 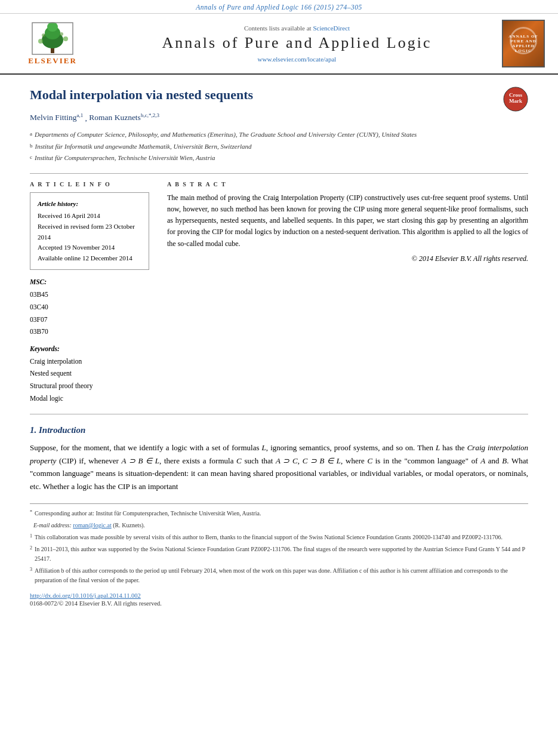 What do you see at coordinates (279, 467) in the screenshot?
I see `intro-paragraph-1: Suppose, for the moment, that we identif…` at bounding box center [279, 467].